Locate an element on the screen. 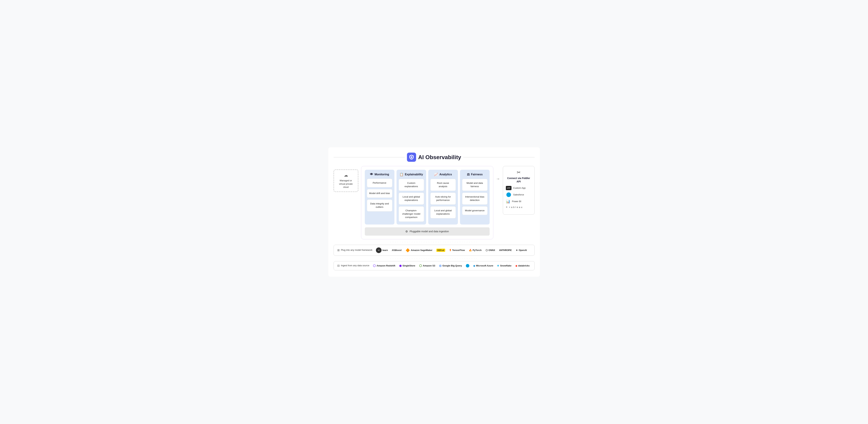 This screenshot has width=868, height=424. columns-grid: 👁 Monitoring Performance Model drift and… is located at coordinates (427, 197).